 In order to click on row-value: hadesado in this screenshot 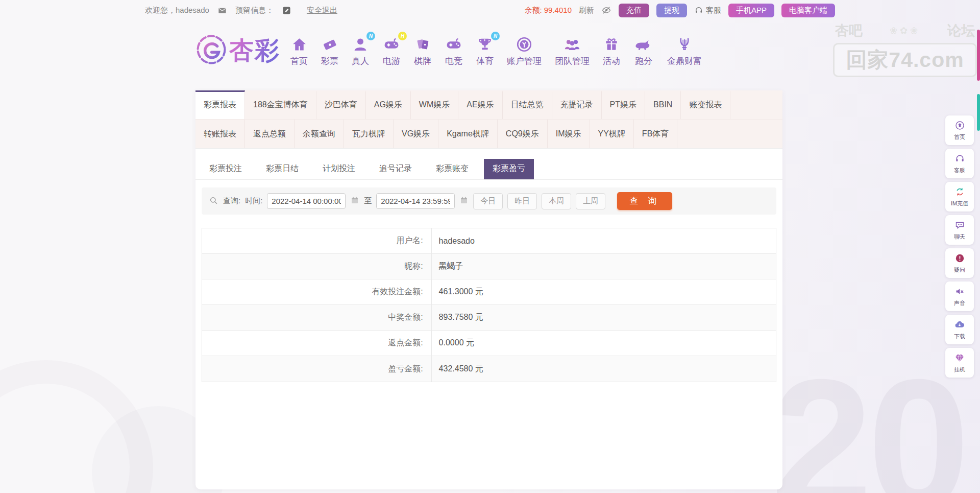, I will do `click(604, 241)`.